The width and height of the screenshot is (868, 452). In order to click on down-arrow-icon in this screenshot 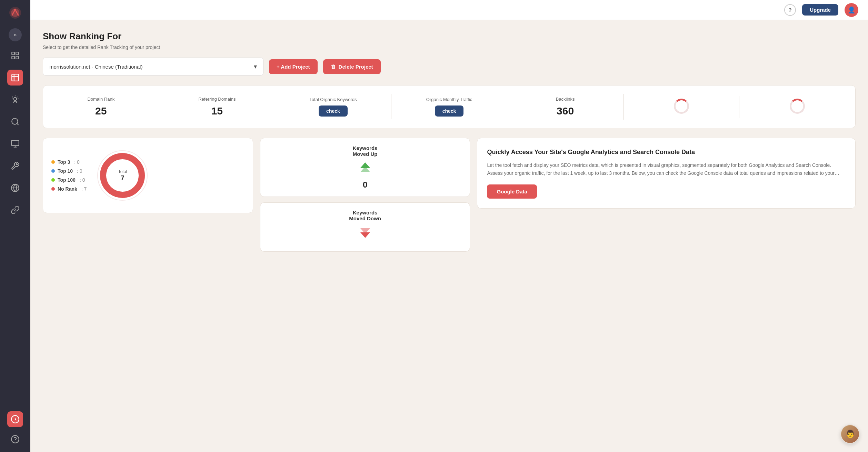, I will do `click(365, 234)`.